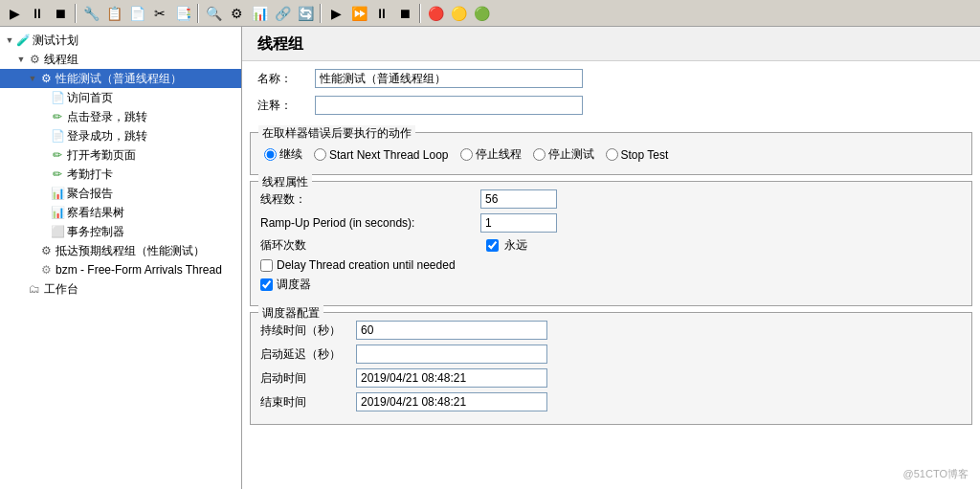  Describe the element at coordinates (46, 270) in the screenshot. I see `bzm-free-icon: ⚙` at that location.